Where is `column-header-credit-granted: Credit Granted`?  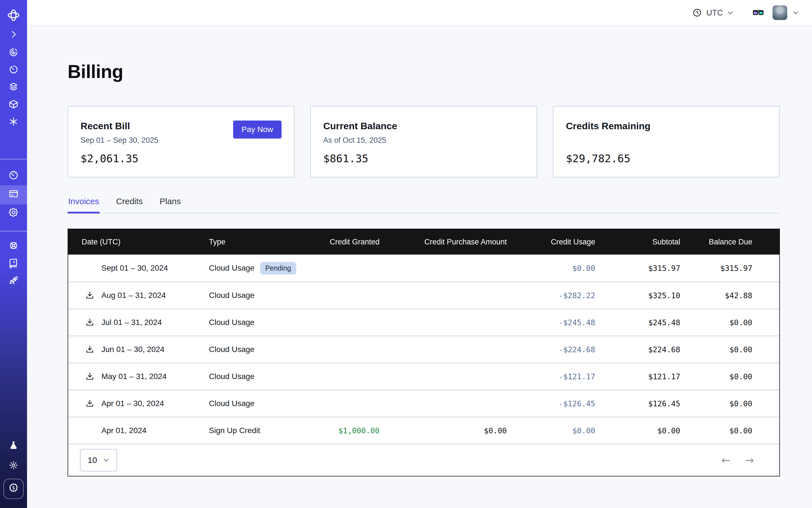 column-header-credit-granted: Credit Granted is located at coordinates (342, 242).